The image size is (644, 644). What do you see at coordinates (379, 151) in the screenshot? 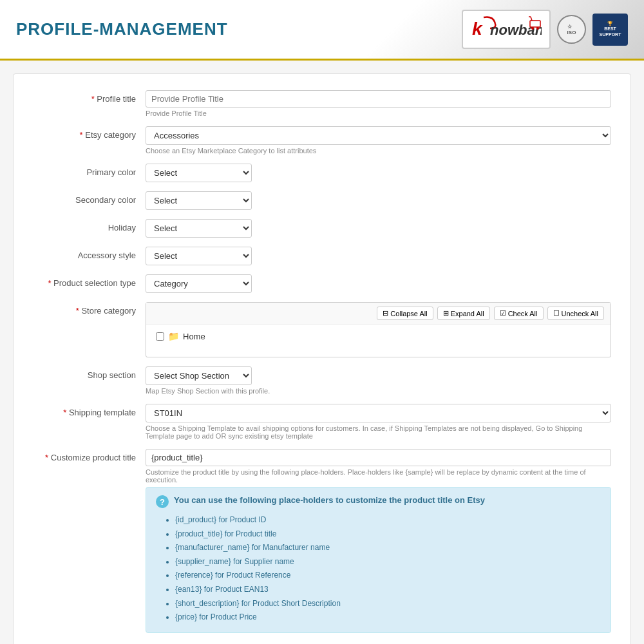
I see `etsy-category-hint: Choose an Etsy Marketplace Category to l…` at bounding box center [379, 151].